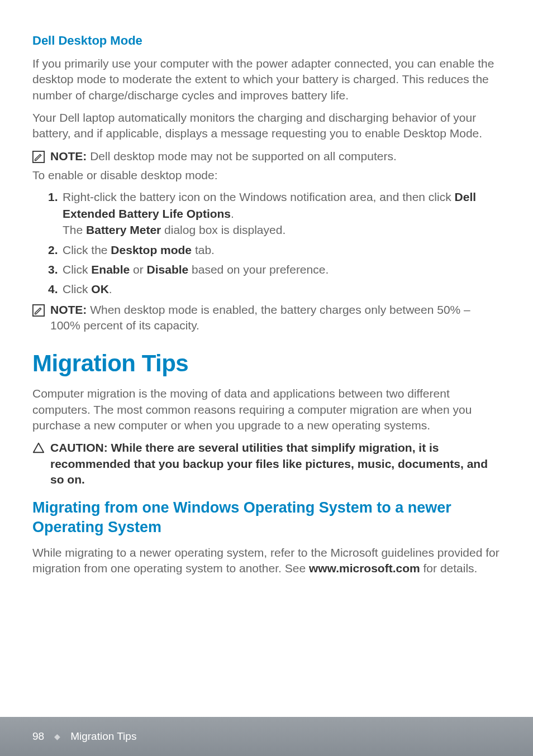 The width and height of the screenshot is (533, 756). I want to click on step-text: Click the, so click(87, 250).